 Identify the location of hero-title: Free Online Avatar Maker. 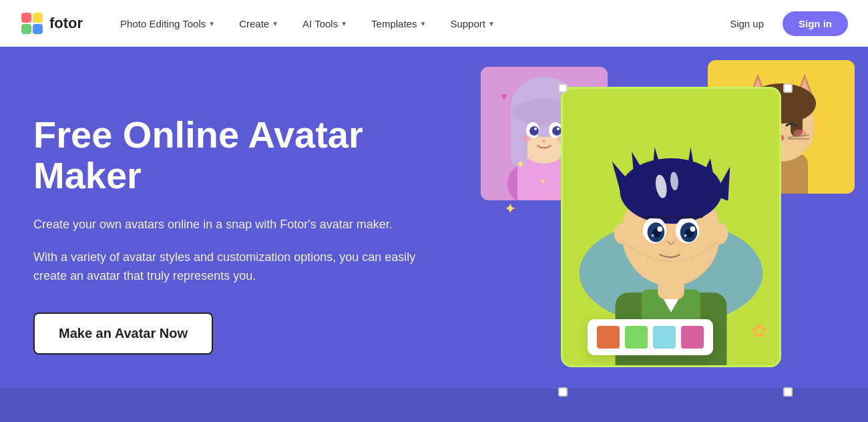
(240, 155).